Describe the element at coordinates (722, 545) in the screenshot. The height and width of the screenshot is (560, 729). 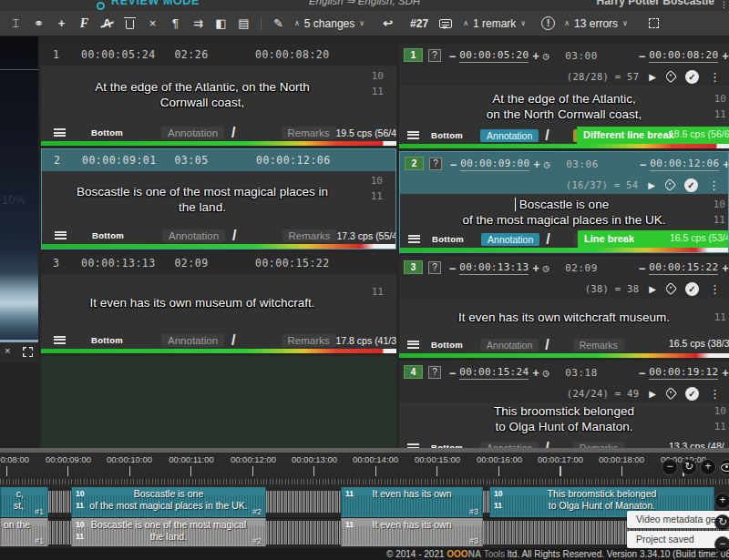
I see `track-zoom-out-button: −` at that location.